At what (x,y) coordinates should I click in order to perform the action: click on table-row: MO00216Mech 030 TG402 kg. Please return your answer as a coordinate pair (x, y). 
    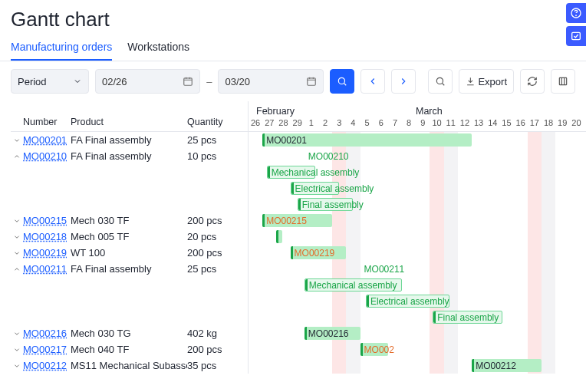
    Looking at the image, I should click on (129, 333).